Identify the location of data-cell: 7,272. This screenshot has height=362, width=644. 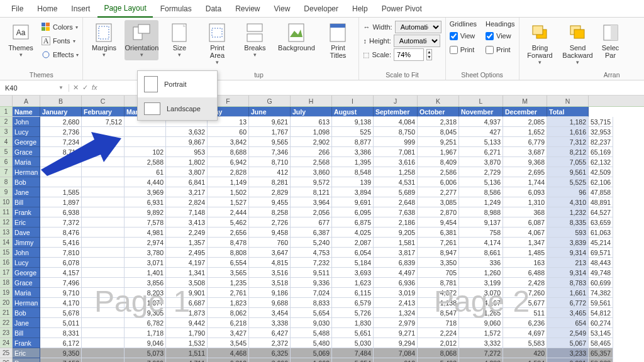
(481, 353).